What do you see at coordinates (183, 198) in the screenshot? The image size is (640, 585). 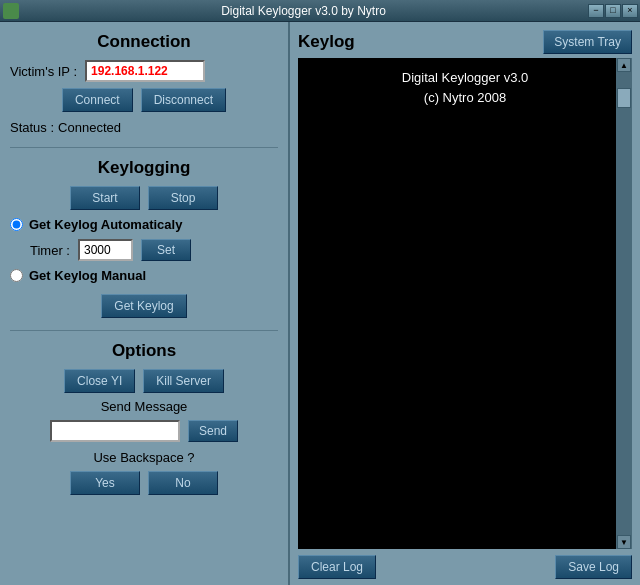 I see `stop-button: Stop` at bounding box center [183, 198].